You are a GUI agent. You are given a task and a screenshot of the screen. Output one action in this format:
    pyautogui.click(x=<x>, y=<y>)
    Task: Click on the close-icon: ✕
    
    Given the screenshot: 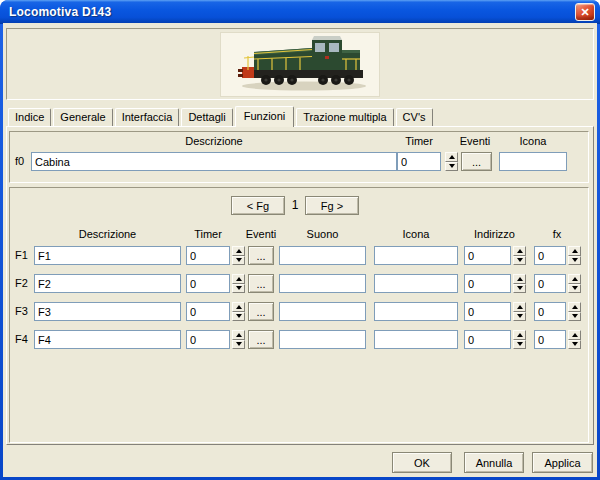 What is the action you would take?
    pyautogui.click(x=584, y=12)
    